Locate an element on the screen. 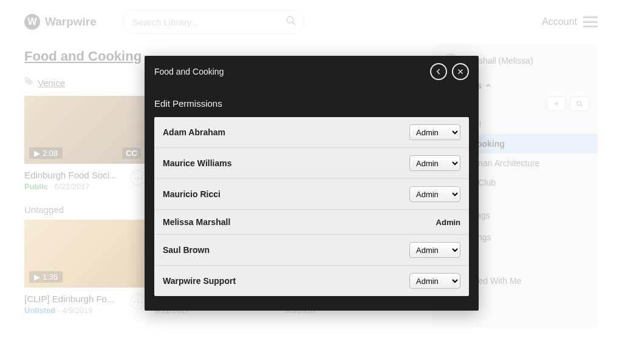 This screenshot has width=622, height=364. back-button is located at coordinates (439, 72).